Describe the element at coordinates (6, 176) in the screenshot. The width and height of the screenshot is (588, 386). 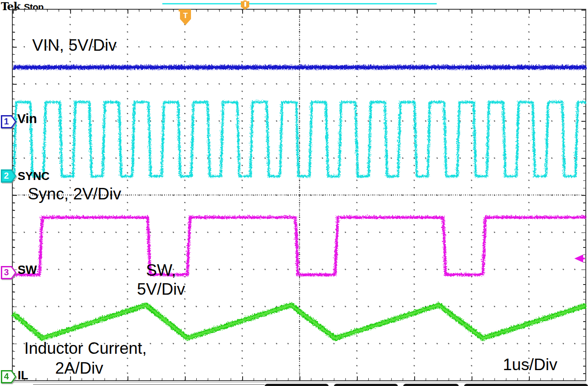
I see `channel-2-number: 2` at that location.